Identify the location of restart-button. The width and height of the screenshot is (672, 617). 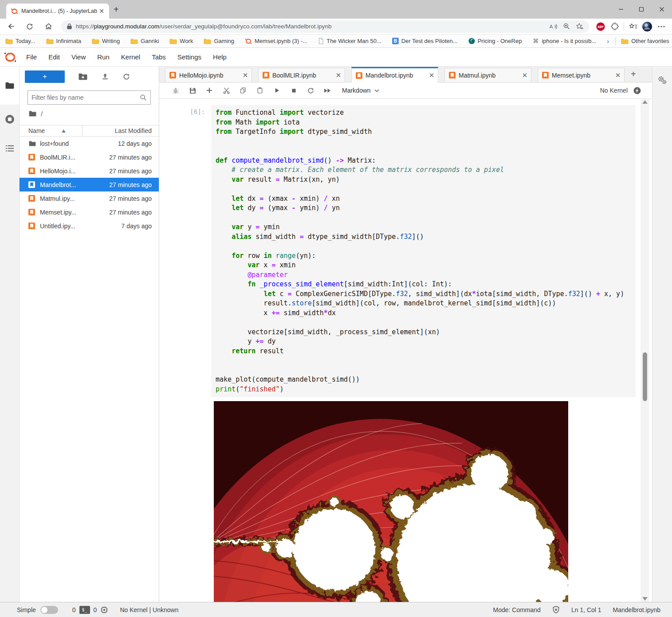
(310, 90).